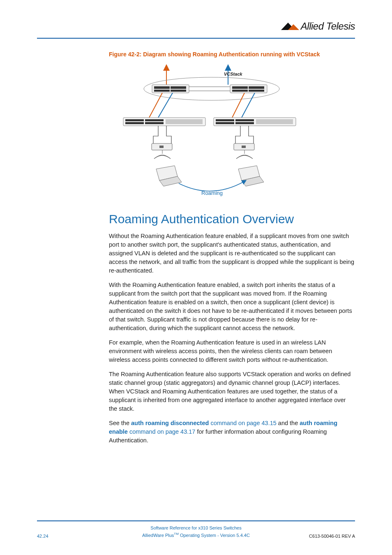 Image resolution: width=392 pixels, height=555 pixels. Describe the element at coordinates (196, 530) in the screenshot. I see `page-footer: Software Reference for x310 Series Switc…` at that location.